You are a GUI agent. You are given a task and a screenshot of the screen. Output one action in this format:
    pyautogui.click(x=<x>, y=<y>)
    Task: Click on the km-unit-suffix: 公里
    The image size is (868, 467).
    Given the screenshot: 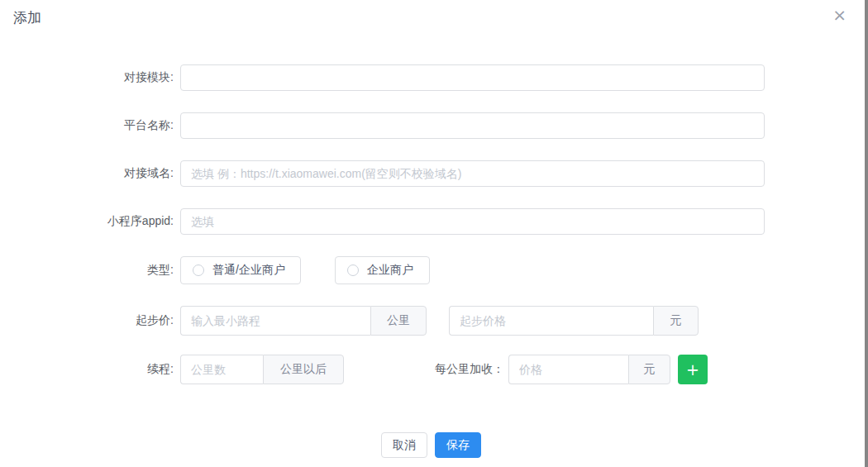 What is the action you would take?
    pyautogui.click(x=398, y=321)
    